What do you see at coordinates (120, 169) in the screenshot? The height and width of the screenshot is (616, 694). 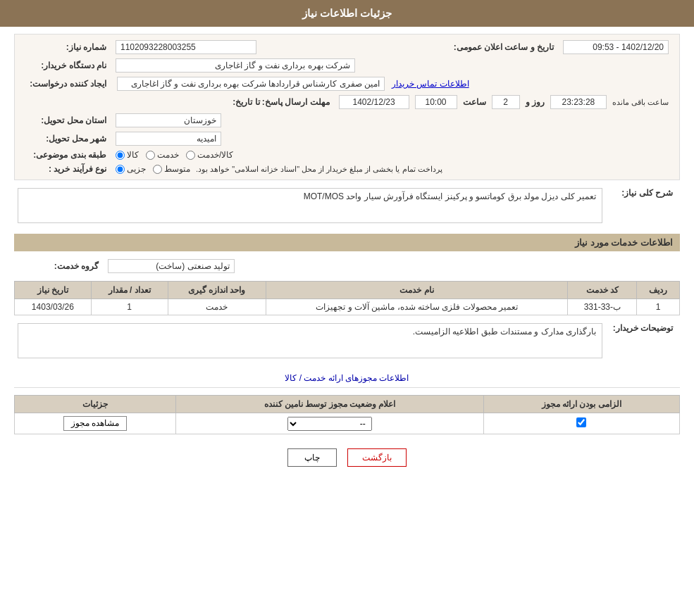 I see `radio-jozi-input` at bounding box center [120, 169].